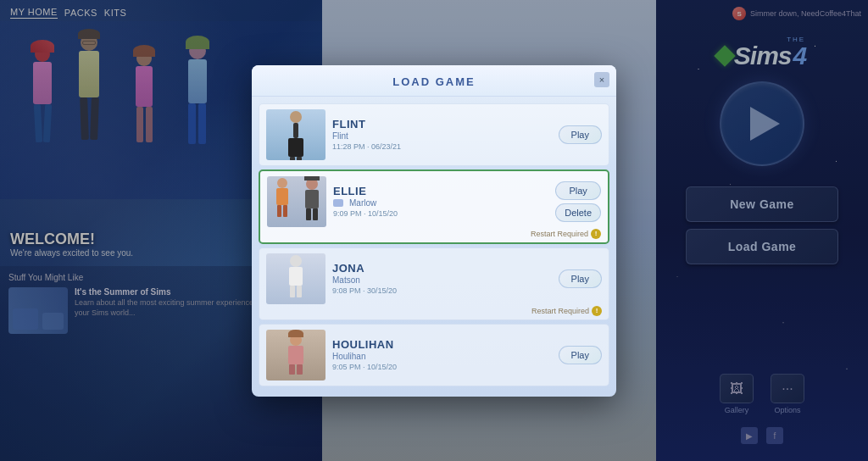 Image resolution: width=868 pixels, height=461 pixels. What do you see at coordinates (434, 81) in the screenshot?
I see `modal-title: Load Game` at bounding box center [434, 81].